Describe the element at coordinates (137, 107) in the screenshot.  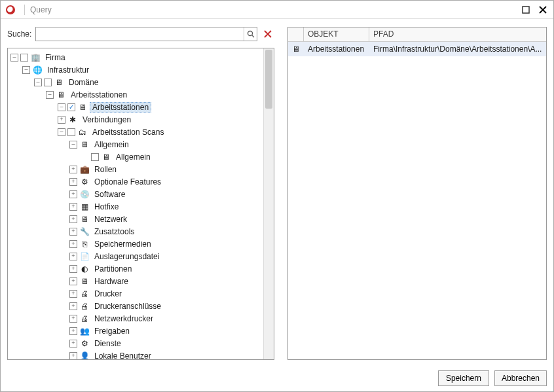
I see `tree-item: –✓🖥Arbeitsstationen` at that location.